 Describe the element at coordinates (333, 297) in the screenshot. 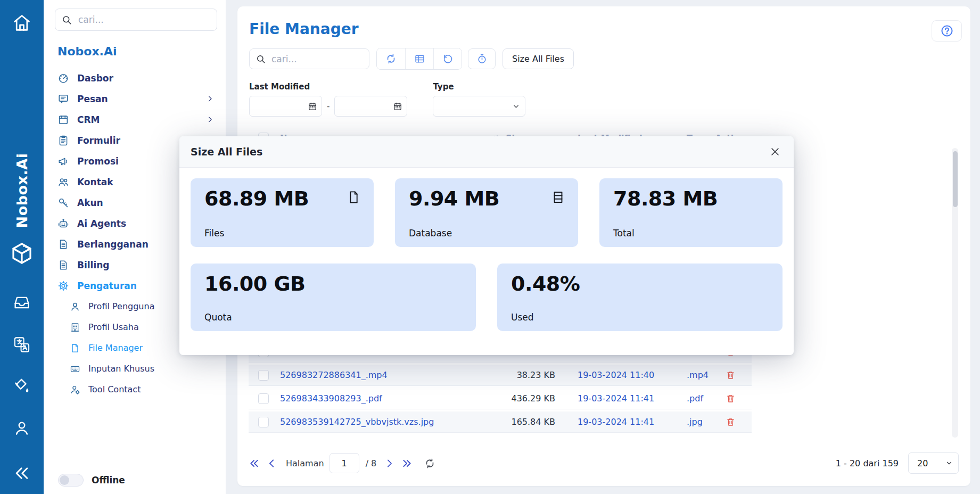

I see `stat-card-quota: 16.00 GBQuota` at that location.